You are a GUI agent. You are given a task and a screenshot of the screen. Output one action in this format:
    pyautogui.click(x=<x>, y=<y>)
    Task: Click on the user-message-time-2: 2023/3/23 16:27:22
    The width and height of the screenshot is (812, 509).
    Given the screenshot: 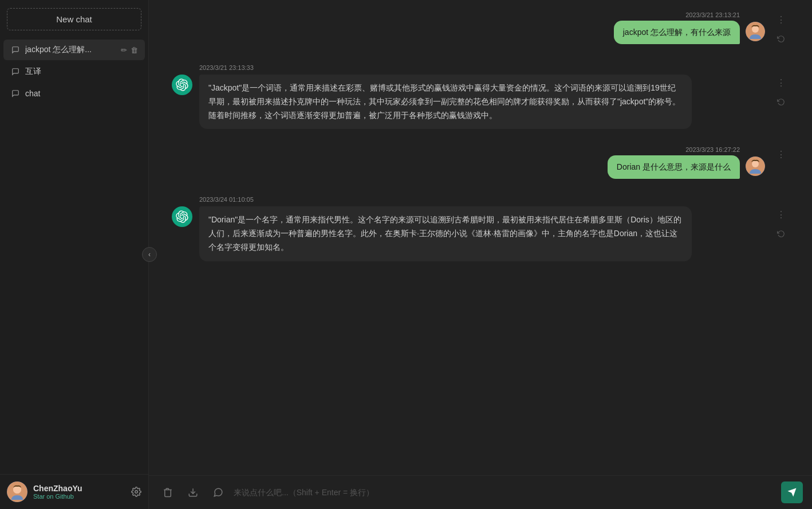 What is the action you would take?
    pyautogui.click(x=712, y=150)
    